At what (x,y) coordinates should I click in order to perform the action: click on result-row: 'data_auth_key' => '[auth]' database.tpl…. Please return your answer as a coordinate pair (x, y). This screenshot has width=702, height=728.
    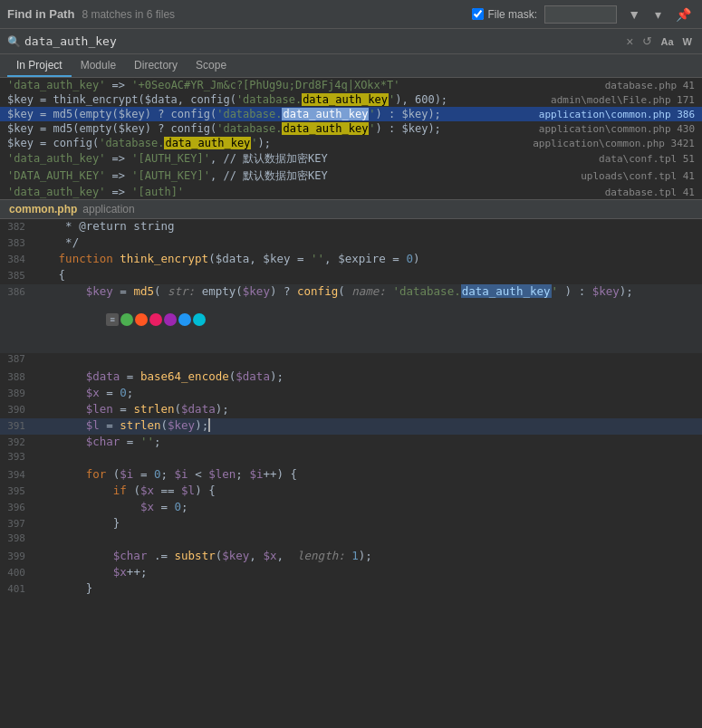
    Looking at the image, I should click on (351, 192).